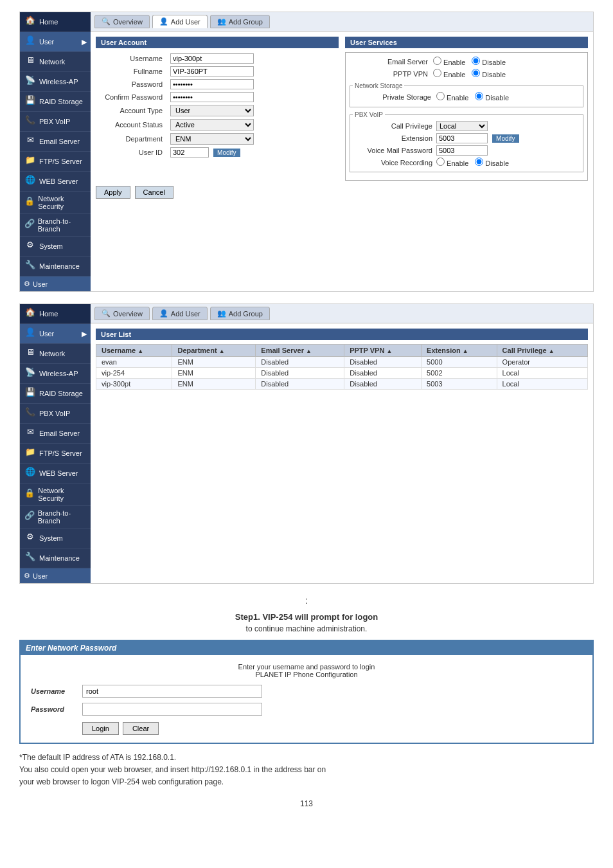 The image size is (613, 868). I want to click on email-enable-label: Enable, so click(449, 62).